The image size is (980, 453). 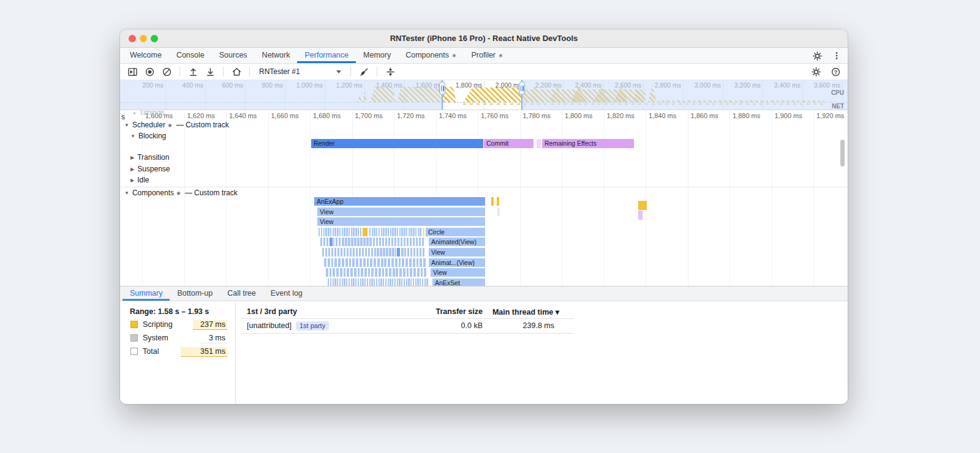 I want to click on tab-sources: Sources, so click(x=233, y=55).